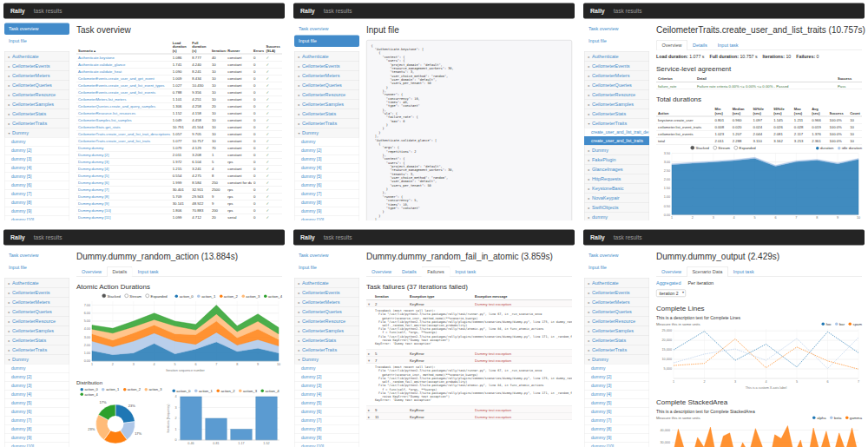  What do you see at coordinates (469, 410) in the screenshot?
I see `failure-row: ▸9KeyErrorDummy test exception` at bounding box center [469, 410].